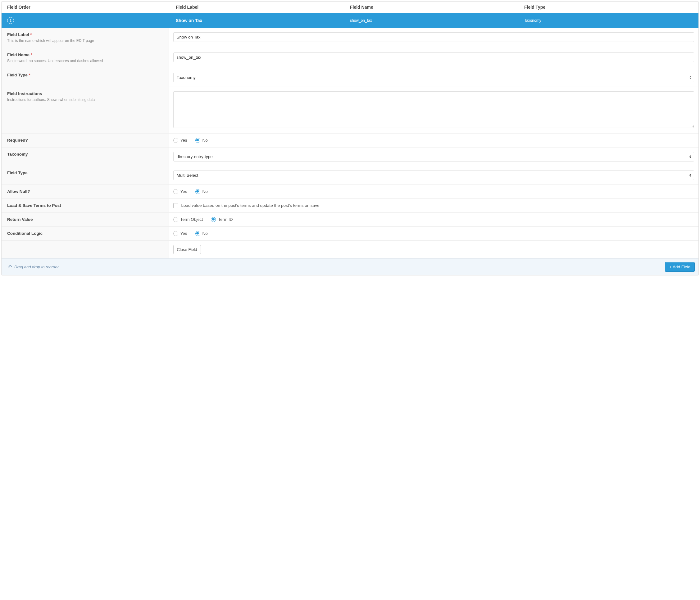  Describe the element at coordinates (201, 192) in the screenshot. I see `radio-allow-null-no: No` at that location.